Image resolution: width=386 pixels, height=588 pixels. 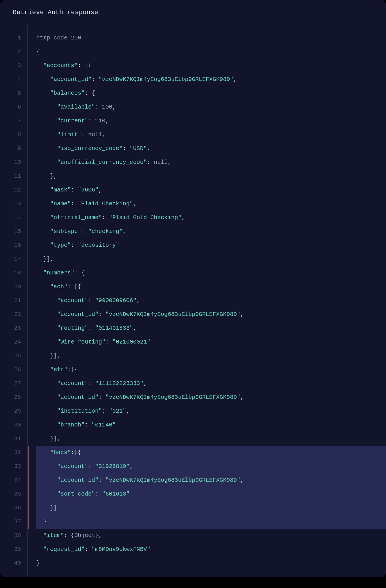 I want to click on line-number: 20, so click(x=10, y=287).